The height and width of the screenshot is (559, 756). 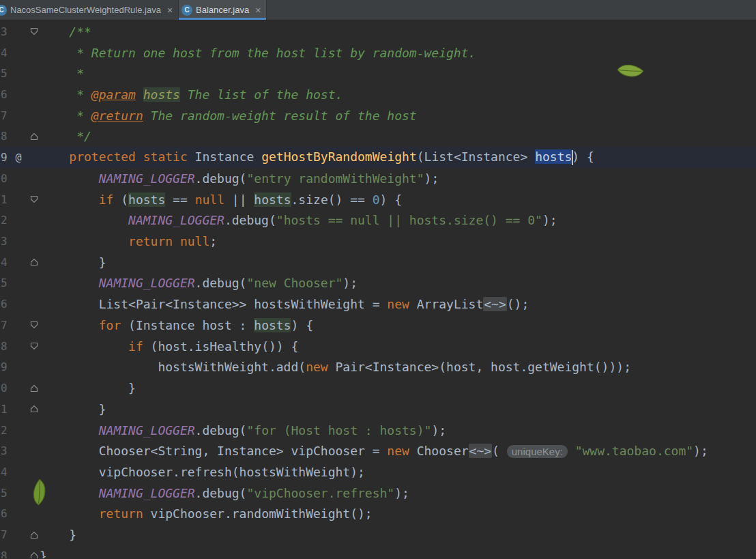 I want to click on code-text: hostsWithWeight.add(new Pair<Instance>(h…, so click(x=398, y=367).